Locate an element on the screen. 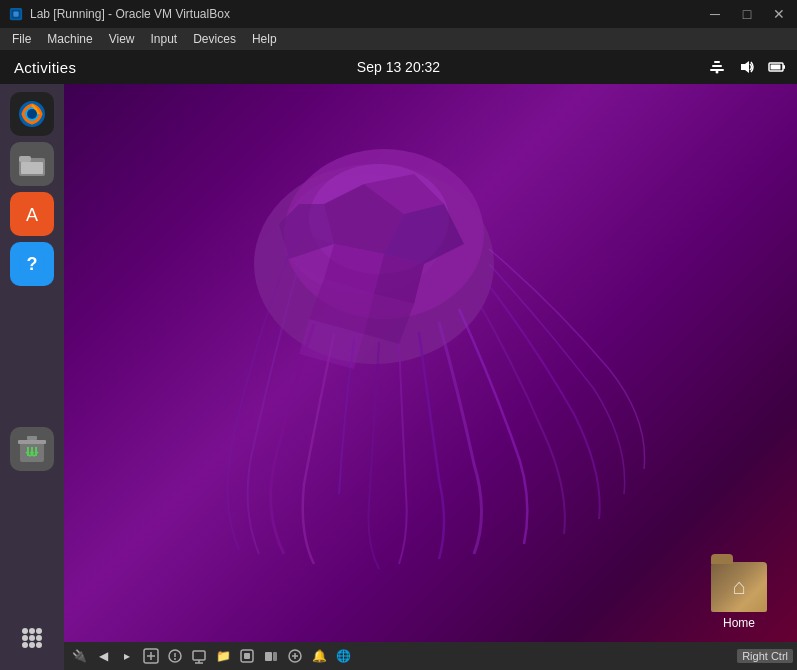  taskbar-icon-2: ◀ is located at coordinates (103, 656).